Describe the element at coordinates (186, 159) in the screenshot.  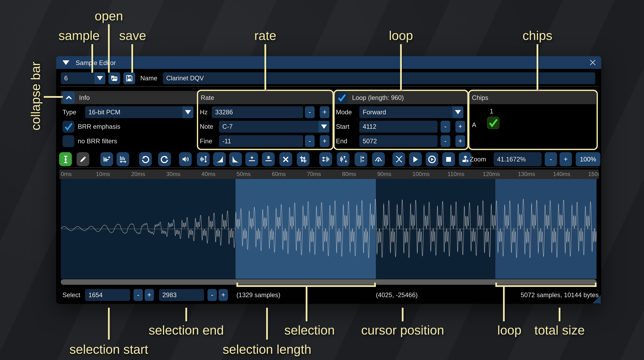
I see `speaker-icon` at that location.